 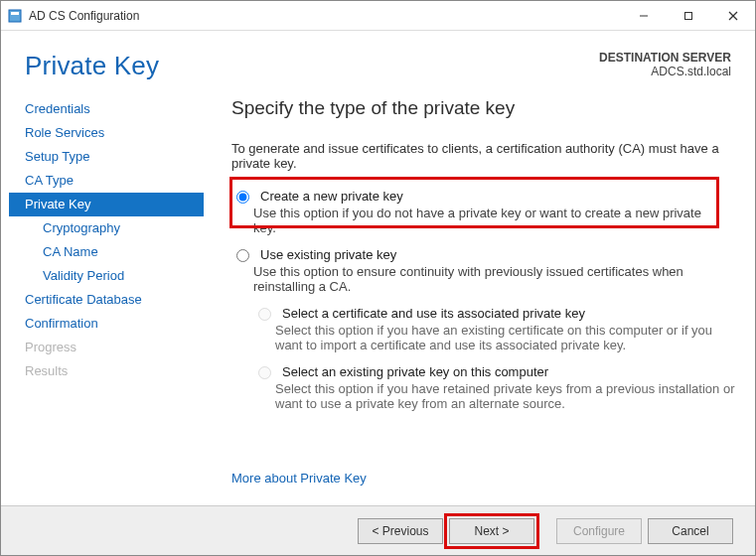 I want to click on sidebar-item-confirmation: Confirmation, so click(x=106, y=324).